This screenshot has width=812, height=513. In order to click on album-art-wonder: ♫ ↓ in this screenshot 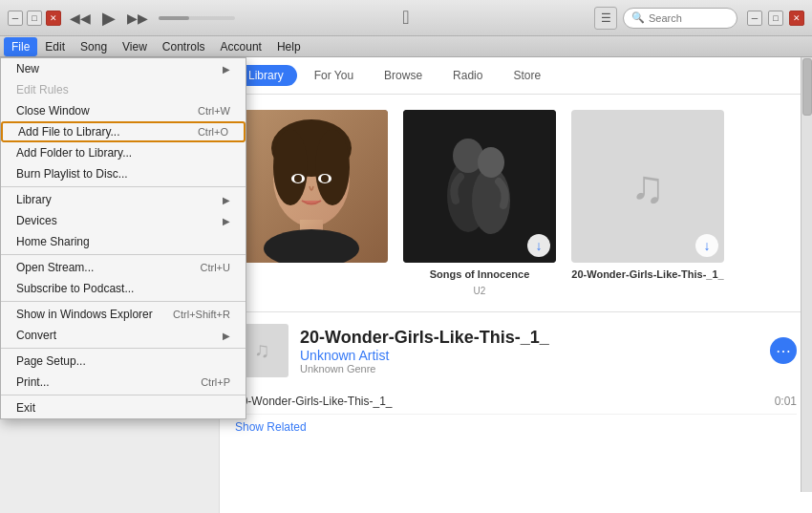, I will do `click(648, 186)`.